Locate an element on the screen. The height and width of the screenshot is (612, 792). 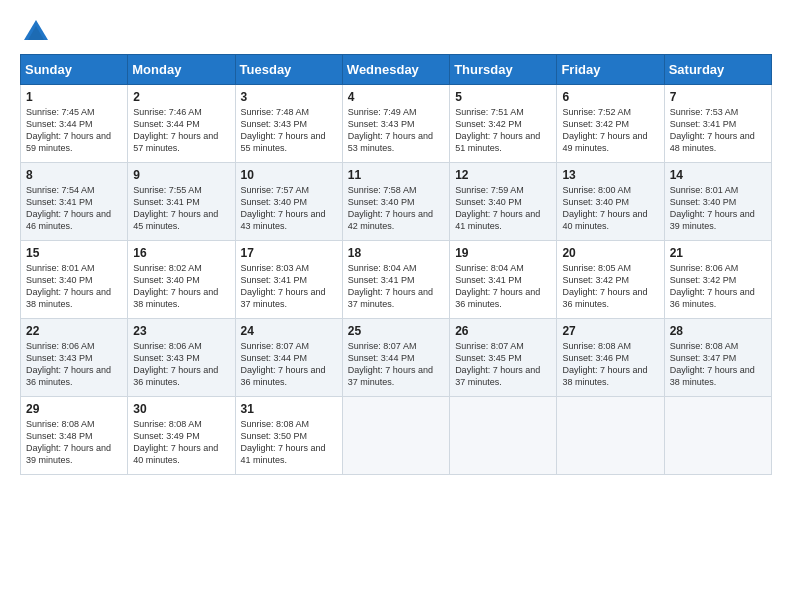
calendar-cell: 29 Sunrise: 8:08 AMSunset: 3:48 PMDaylig… is located at coordinates (74, 436).